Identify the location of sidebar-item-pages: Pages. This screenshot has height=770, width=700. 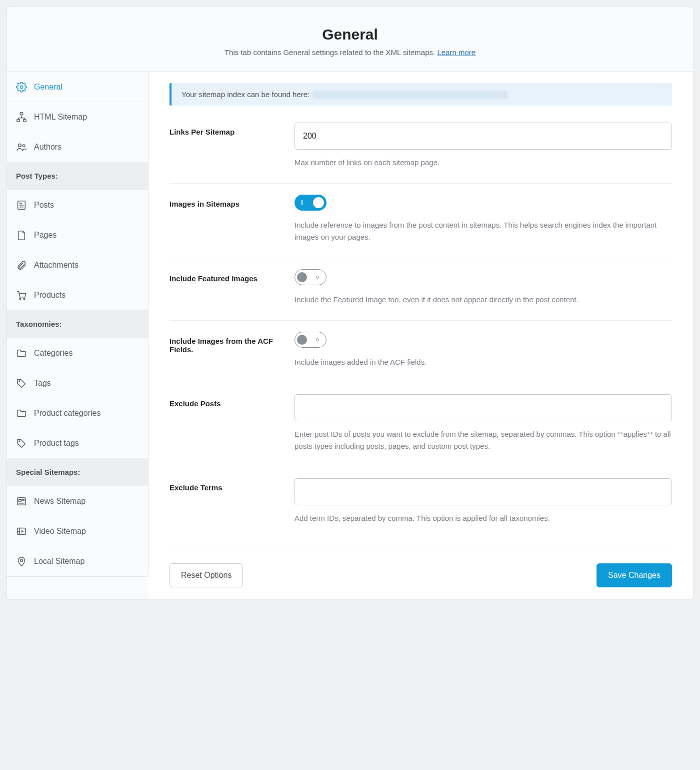
(78, 235).